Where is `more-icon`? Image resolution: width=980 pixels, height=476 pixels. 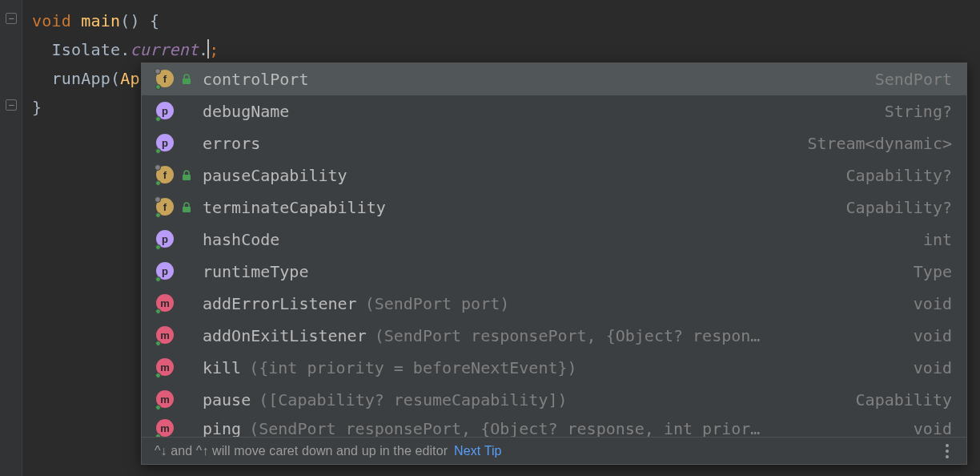 more-icon is located at coordinates (947, 451).